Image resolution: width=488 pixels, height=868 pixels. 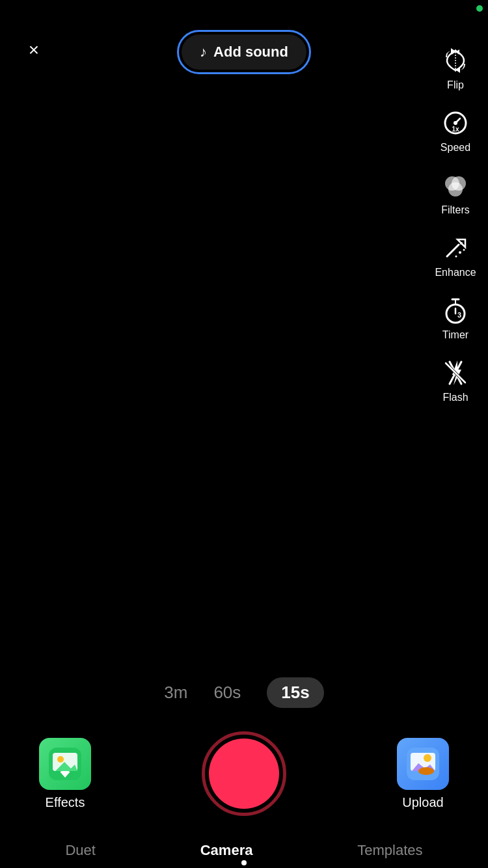 I want to click on enhance-icon, so click(x=455, y=248).